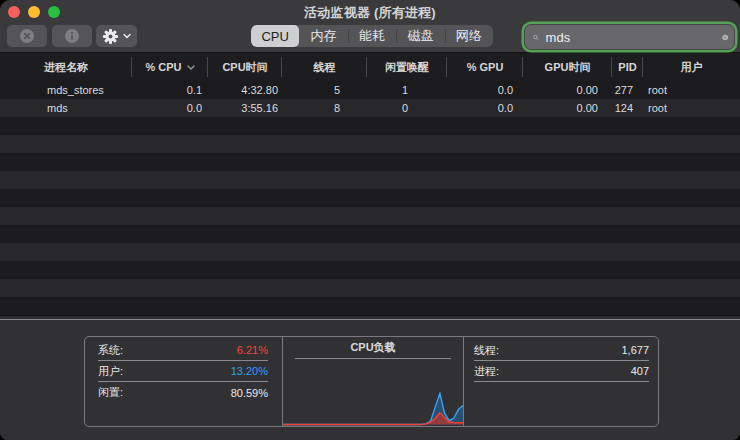 This screenshot has width=740, height=440. I want to click on settings-menu-button, so click(116, 36).